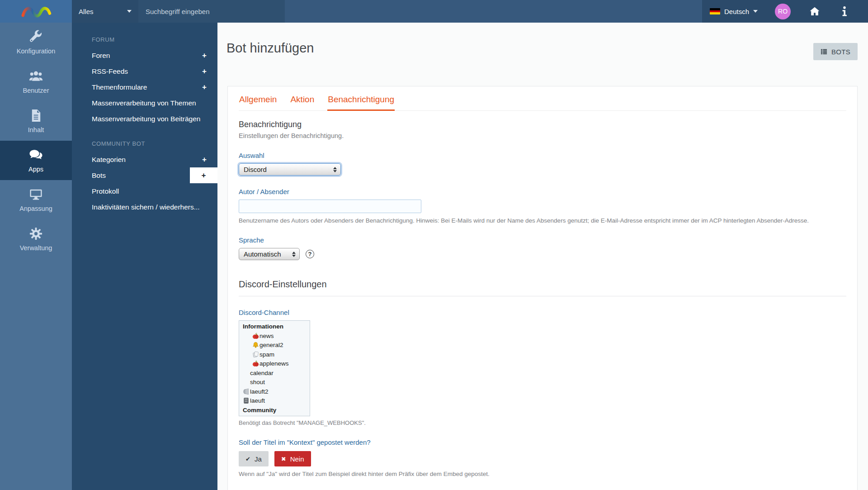 The image size is (868, 490). I want to click on menu-item-foren: Foren+, so click(145, 55).